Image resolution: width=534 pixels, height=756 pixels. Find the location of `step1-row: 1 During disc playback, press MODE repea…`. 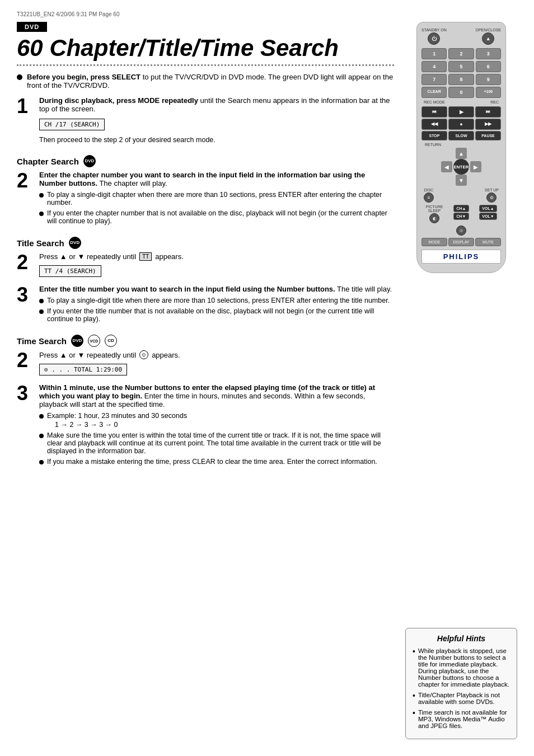

step1-row: 1 During disc playback, press MODE repea… is located at coordinates (205, 121).